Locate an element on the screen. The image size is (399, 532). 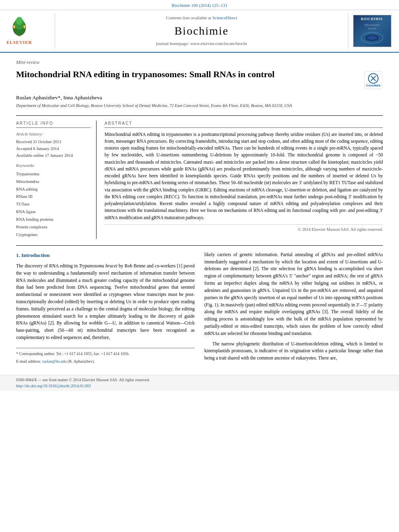
doi-link: http://dx.doi.org/10.1016/j.biochi.2014.… is located at coordinates (53, 386).